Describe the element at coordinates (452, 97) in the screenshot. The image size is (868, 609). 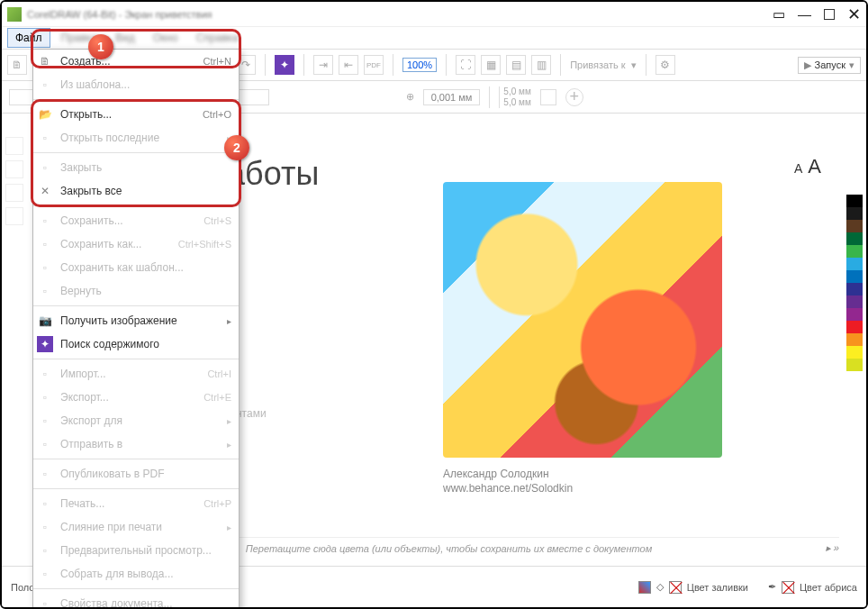
I see `nudge-field: 0,001 мм` at that location.